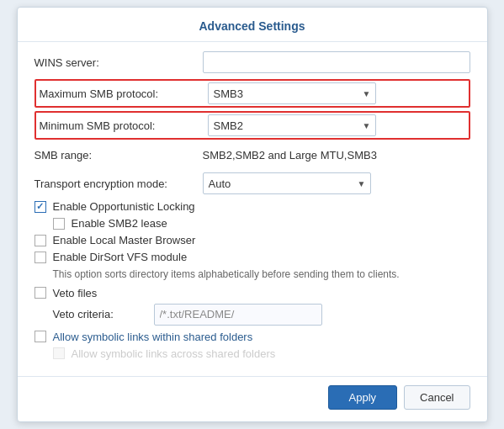 The image size is (504, 429). What do you see at coordinates (289, 155) in the screenshot?
I see `smb-range-value: SMB2,SMB2 and Large MTU,SMB3` at bounding box center [289, 155].